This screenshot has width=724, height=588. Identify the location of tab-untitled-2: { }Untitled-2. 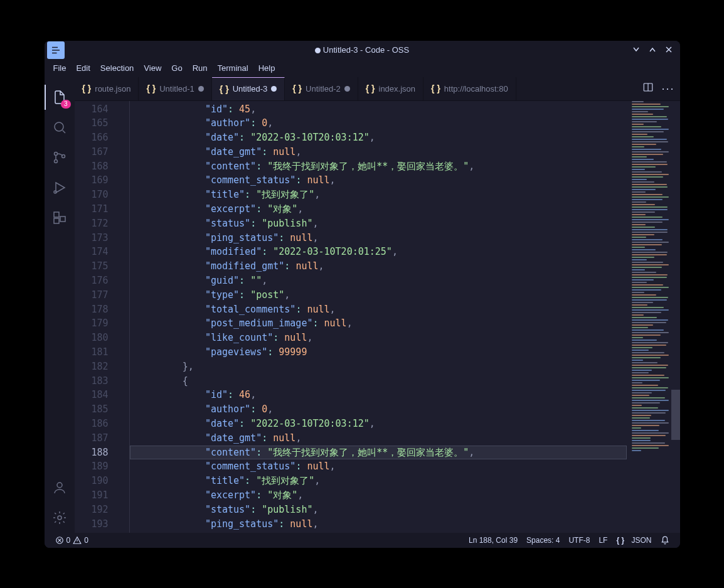
(321, 89).